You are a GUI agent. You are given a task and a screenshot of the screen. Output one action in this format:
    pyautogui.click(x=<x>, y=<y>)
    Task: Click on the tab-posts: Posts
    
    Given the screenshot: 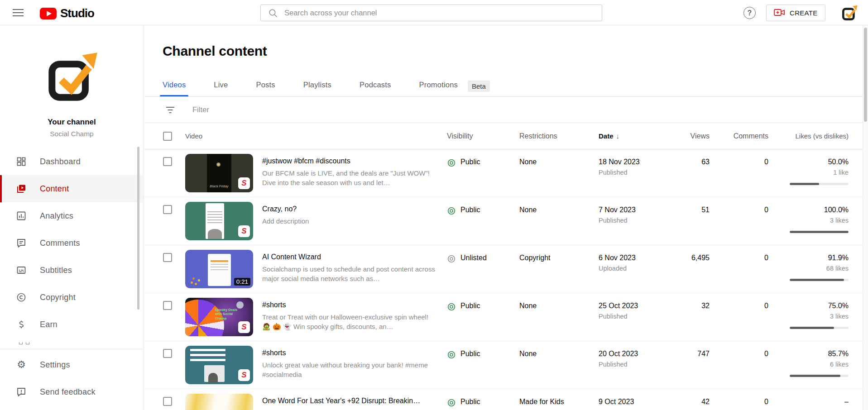 What is the action you would take?
    pyautogui.click(x=265, y=89)
    